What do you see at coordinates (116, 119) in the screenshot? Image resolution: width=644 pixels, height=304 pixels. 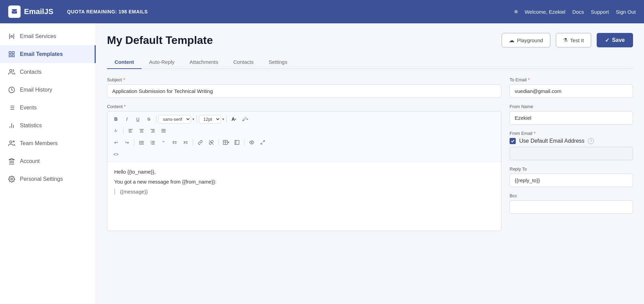 I see `toolbar-bold: B` at bounding box center [116, 119].